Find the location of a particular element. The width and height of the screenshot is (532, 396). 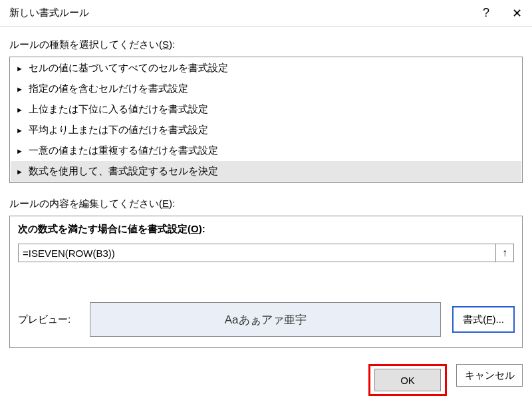

rule-type-item-label: セルの値に基づいてすべてのセルを書式設定 is located at coordinates (128, 68).